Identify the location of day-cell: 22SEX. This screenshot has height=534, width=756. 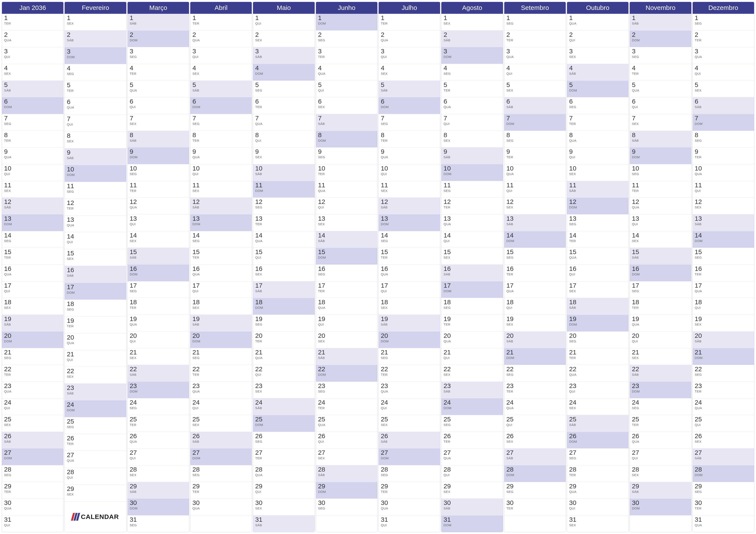
(95, 375).